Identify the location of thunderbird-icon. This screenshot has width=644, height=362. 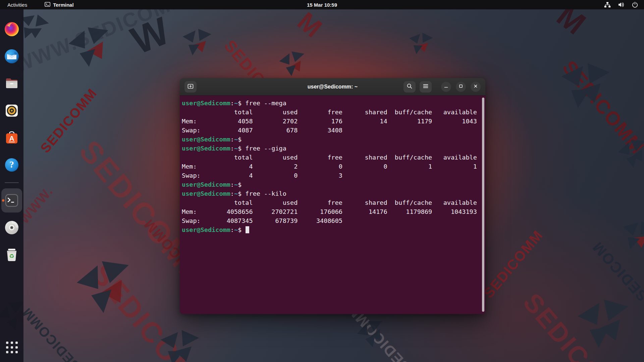
(12, 56).